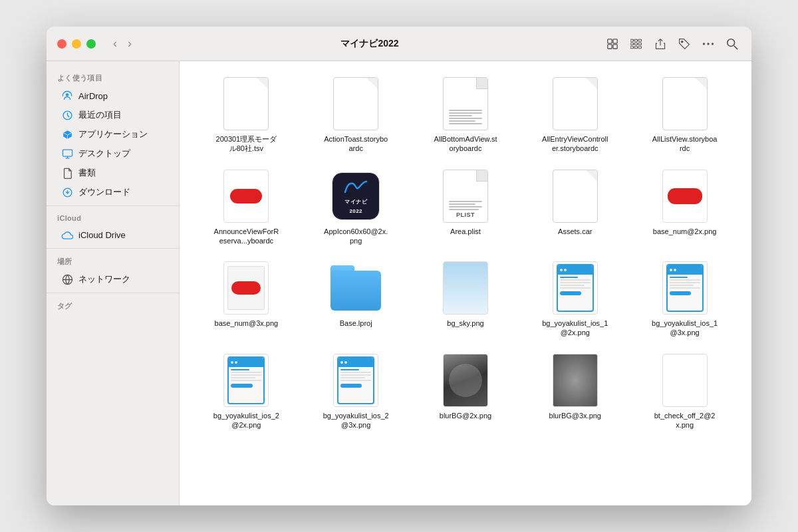 Image resolution: width=798 pixels, height=532 pixels. I want to click on file-icon-plist-doc, so click(466, 104).